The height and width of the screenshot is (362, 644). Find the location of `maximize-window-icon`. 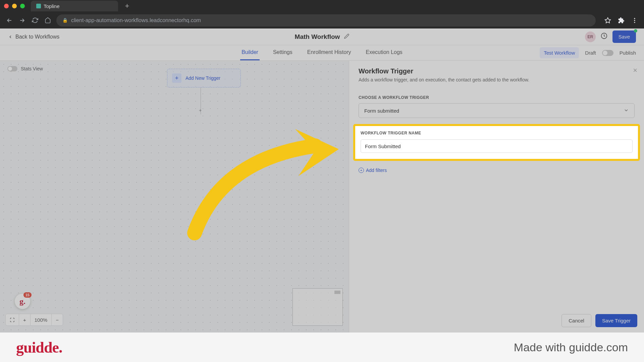

maximize-window-icon is located at coordinates (22, 6).